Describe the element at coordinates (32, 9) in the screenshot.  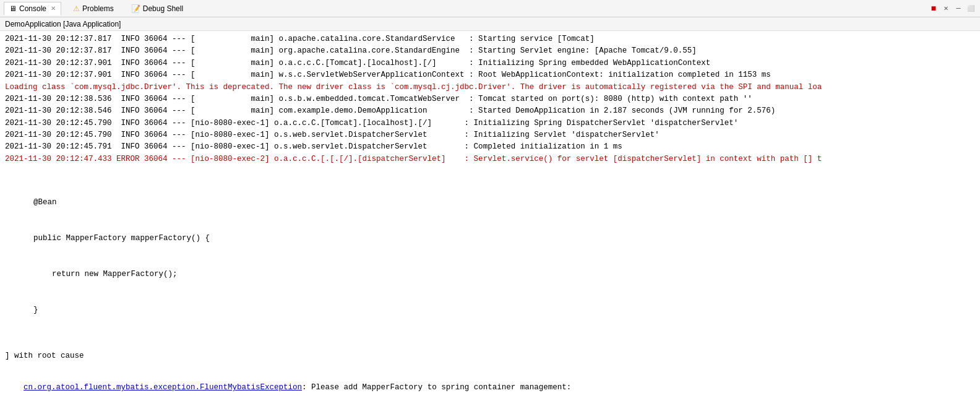
I see `tab-console: 🖥 Console ✕` at that location.